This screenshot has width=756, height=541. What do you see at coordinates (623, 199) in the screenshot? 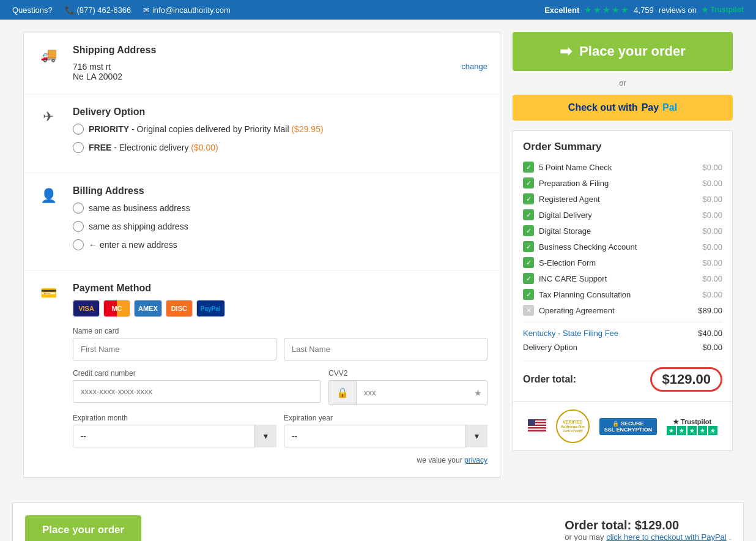
I see `summary-item: ✓ Registered Agent $0.00` at bounding box center [623, 199].